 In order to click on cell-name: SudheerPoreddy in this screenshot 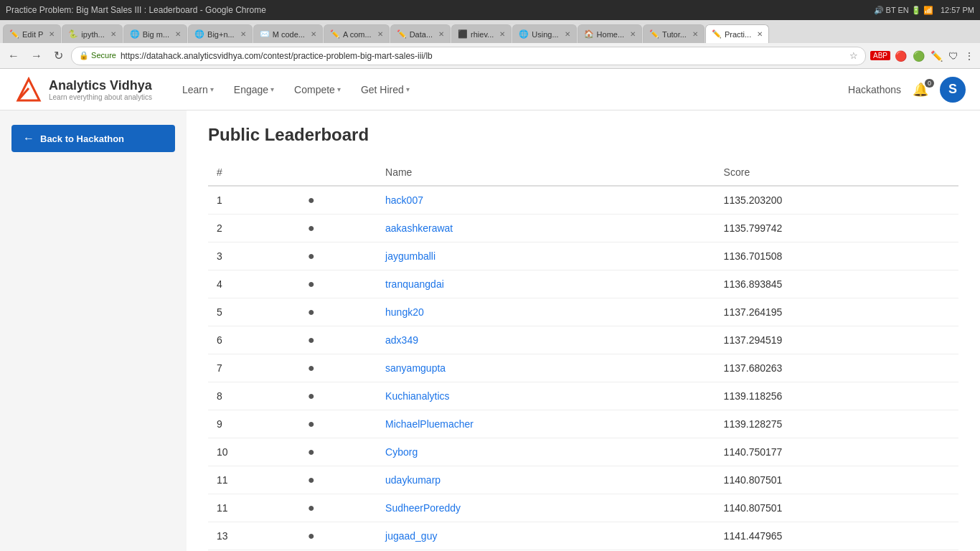, I will do `click(546, 508)`.